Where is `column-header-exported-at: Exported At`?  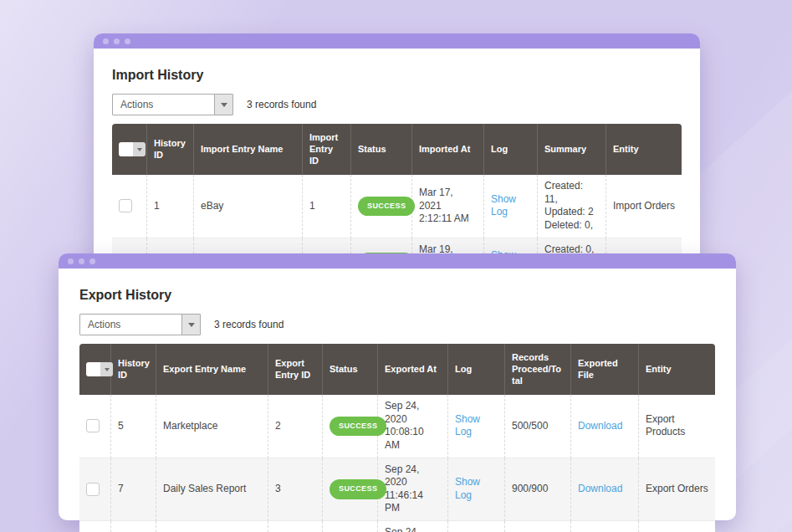 column-header-exported-at: Exported At is located at coordinates (413, 370).